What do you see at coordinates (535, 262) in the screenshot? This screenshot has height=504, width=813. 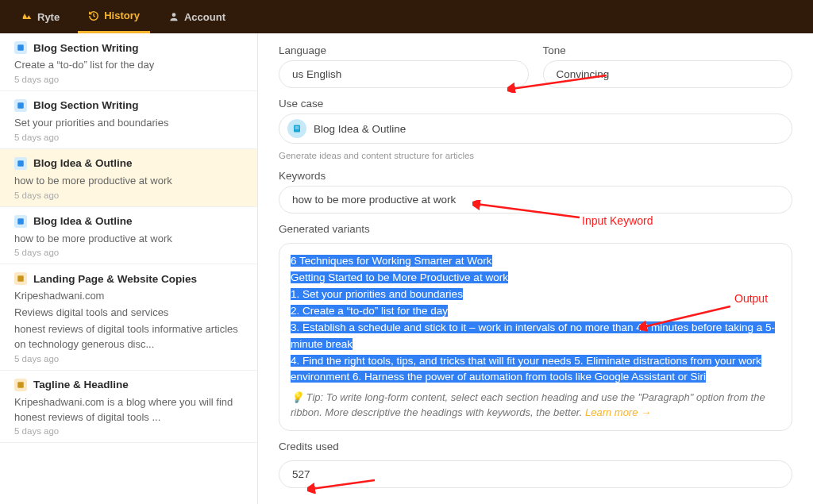 I see `variant-line: 6 Techniques for Working Smarter at Work` at bounding box center [535, 262].